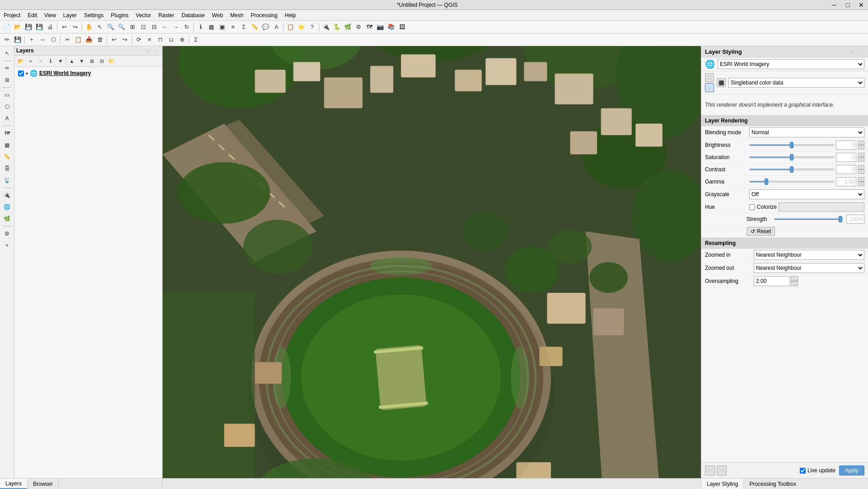 The image size is (868, 489). Describe the element at coordinates (196, 40) in the screenshot. I see `field-calculator-button: Σ` at that location.